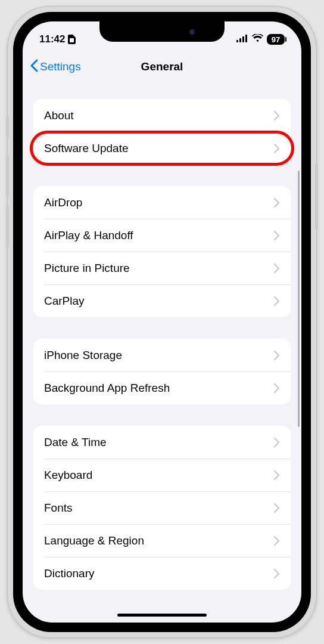 Image resolution: width=324 pixels, height=644 pixels. I want to click on row-label: About, so click(59, 116).